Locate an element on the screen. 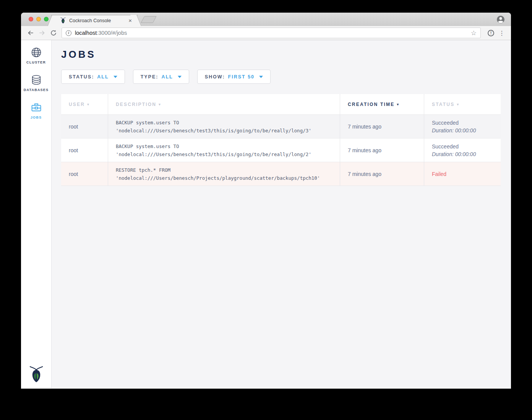 The height and width of the screenshot is (420, 532). sidebar: CLUSTER DATABASES is located at coordinates (36, 214).